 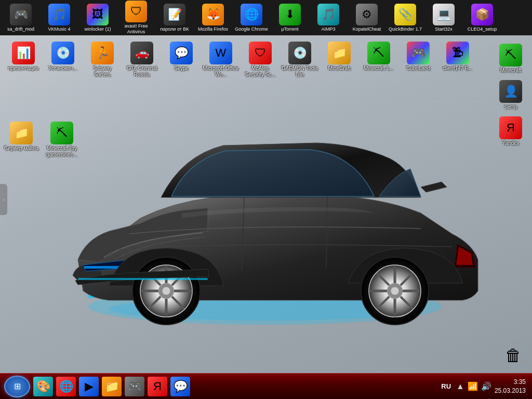 I want to click on icon-label-avast: avast! Free Antivirus, so click(x=136, y=29).